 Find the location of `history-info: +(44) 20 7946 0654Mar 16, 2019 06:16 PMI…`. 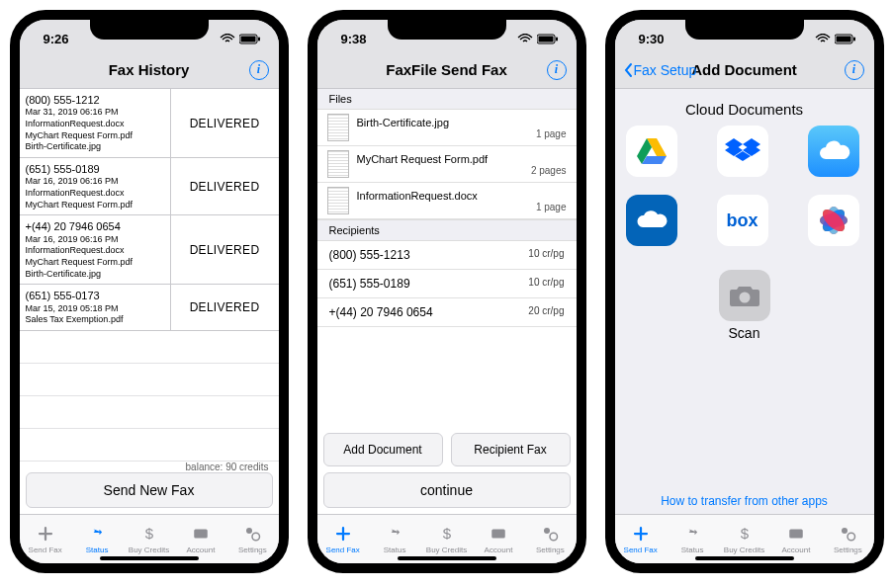

history-info: +(44) 20 7946 0654Mar 16, 2019 06:16 PMI… is located at coordinates (95, 249).